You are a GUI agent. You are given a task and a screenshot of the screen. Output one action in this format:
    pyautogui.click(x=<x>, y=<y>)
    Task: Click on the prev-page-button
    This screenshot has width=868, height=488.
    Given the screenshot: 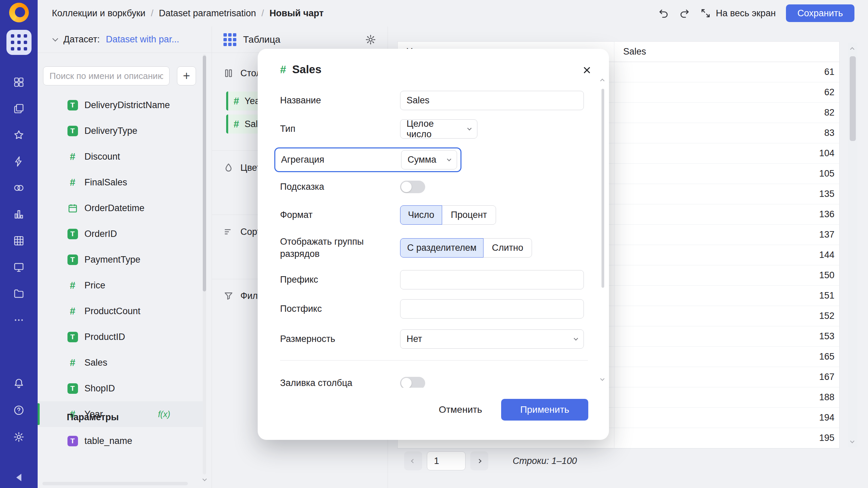 What is the action you would take?
    pyautogui.click(x=413, y=461)
    